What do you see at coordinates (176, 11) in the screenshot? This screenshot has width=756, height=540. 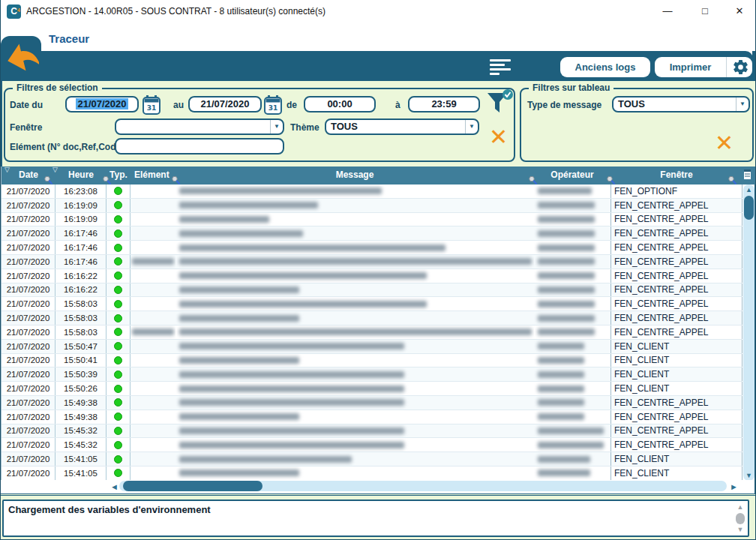 I see `window-title: ARCGESTION - 14.00R05 - SOUS CONTRAT - 8…` at bounding box center [176, 11].